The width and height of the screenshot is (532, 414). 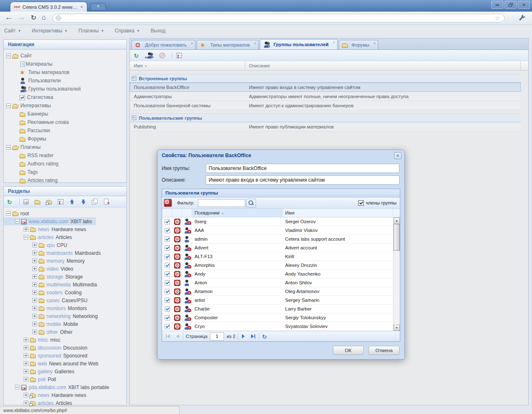 What do you see at coordinates (44, 17) in the screenshot?
I see `home-button: ⌂` at bounding box center [44, 17].